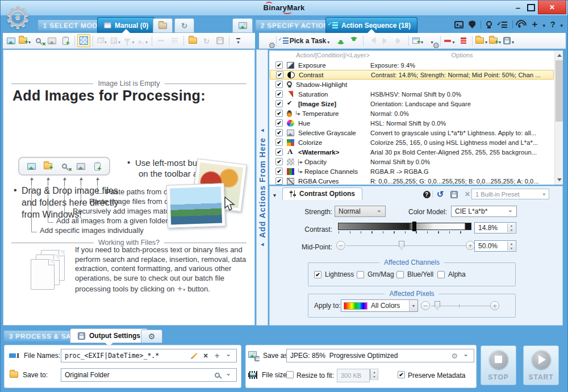 This screenshot has width=568, height=392. I want to click on lightbulb-icon, so click(489, 24).